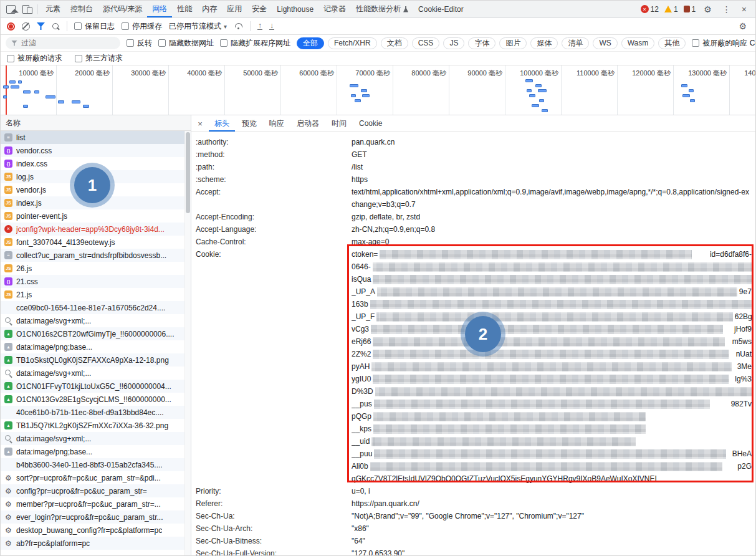  What do you see at coordinates (27, 9) in the screenshot?
I see `device-toolbar-icon` at bounding box center [27, 9].